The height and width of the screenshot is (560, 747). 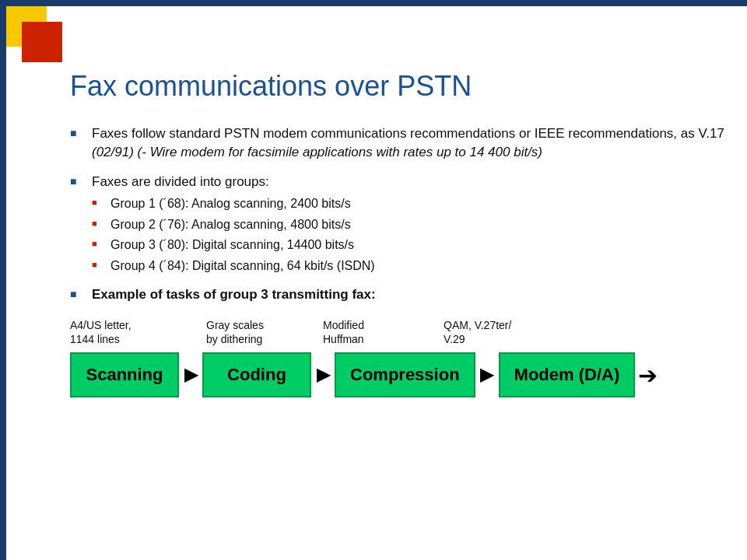 I want to click on slide-title: Fax communications over PSTN, so click(x=401, y=86).